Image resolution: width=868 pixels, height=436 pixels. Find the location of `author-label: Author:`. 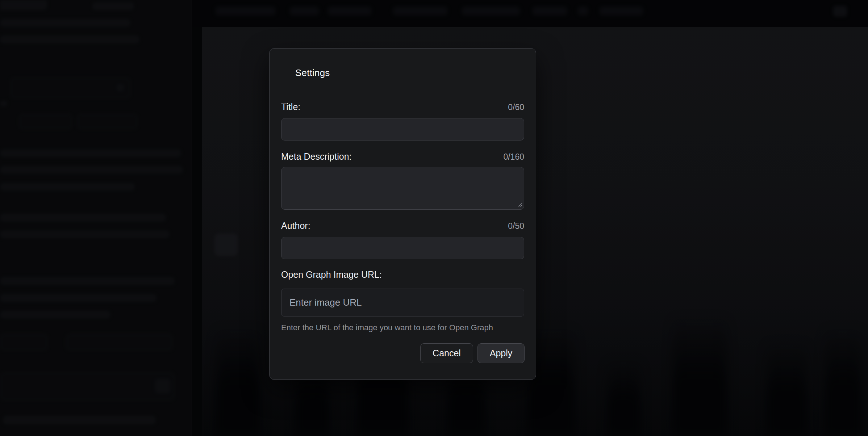

author-label: Author: is located at coordinates (296, 226).